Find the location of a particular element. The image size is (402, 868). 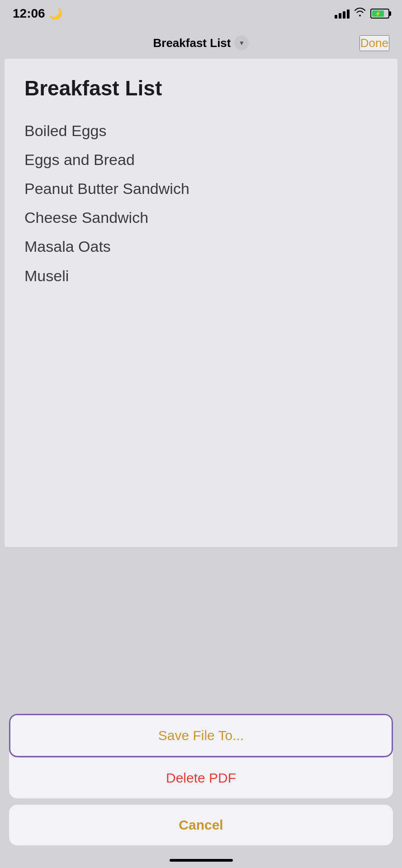

list-item: Eggs and Bread is located at coordinates (201, 160).